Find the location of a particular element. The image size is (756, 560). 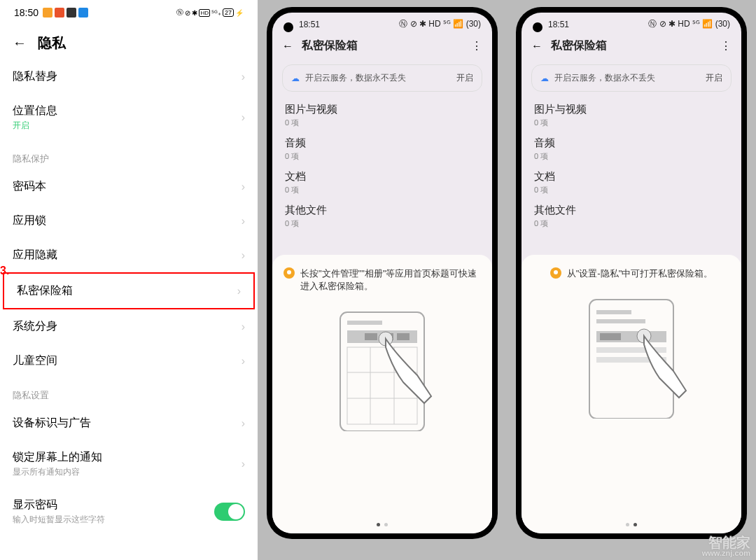

row-show-password: 显示密码输入时短暂显示这些字符 is located at coordinates (129, 512).